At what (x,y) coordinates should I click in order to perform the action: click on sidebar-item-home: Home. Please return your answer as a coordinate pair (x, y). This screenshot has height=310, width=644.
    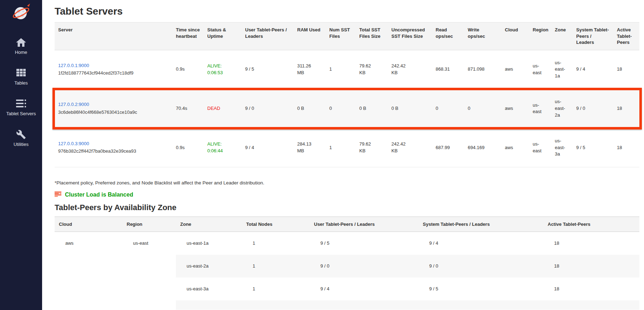
    Looking at the image, I should click on (21, 46).